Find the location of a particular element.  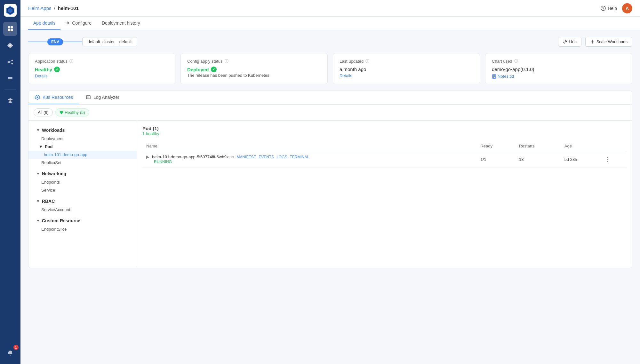

rbac-label: RBAC is located at coordinates (48, 201).